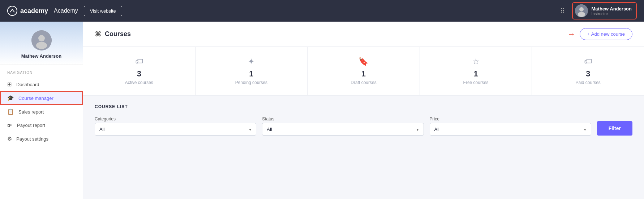  Describe the element at coordinates (588, 62) in the screenshot. I see `paid-courses-icon: 🏷` at that location.